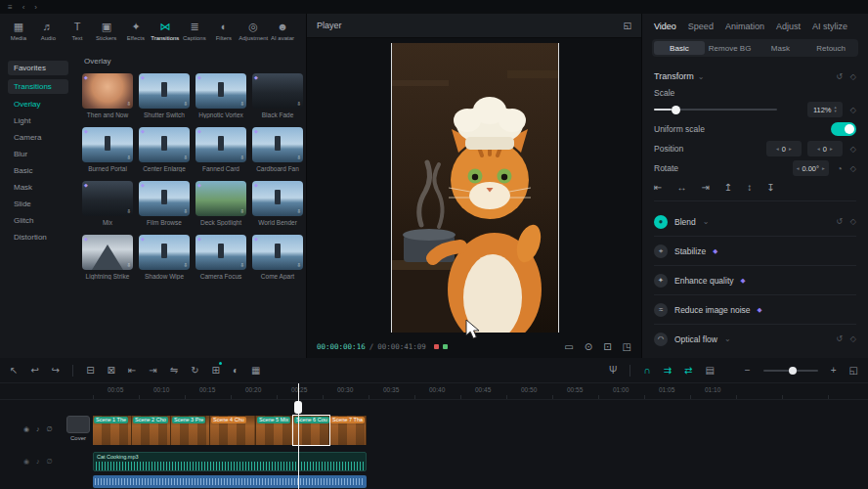 This screenshot has width=868, height=489. I want to click on trim-right-icon: ⇥, so click(152, 371).